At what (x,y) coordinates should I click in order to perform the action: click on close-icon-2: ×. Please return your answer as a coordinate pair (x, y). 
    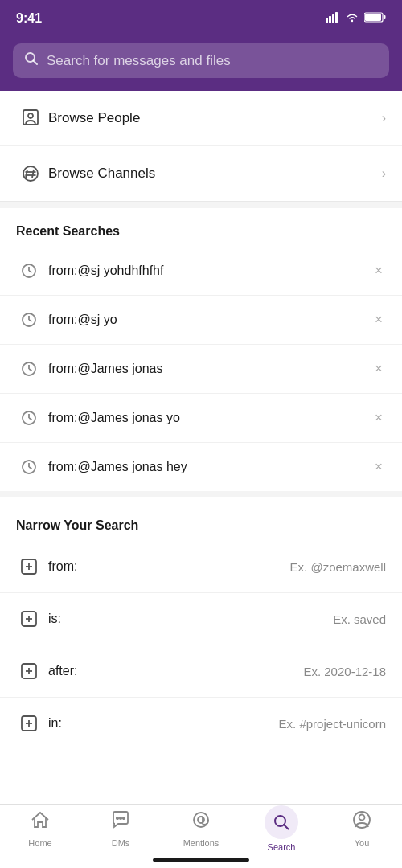
    Looking at the image, I should click on (379, 320).